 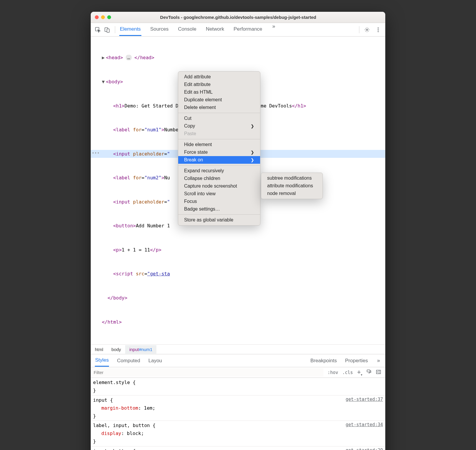 I want to click on inspect-icon, so click(x=98, y=30).